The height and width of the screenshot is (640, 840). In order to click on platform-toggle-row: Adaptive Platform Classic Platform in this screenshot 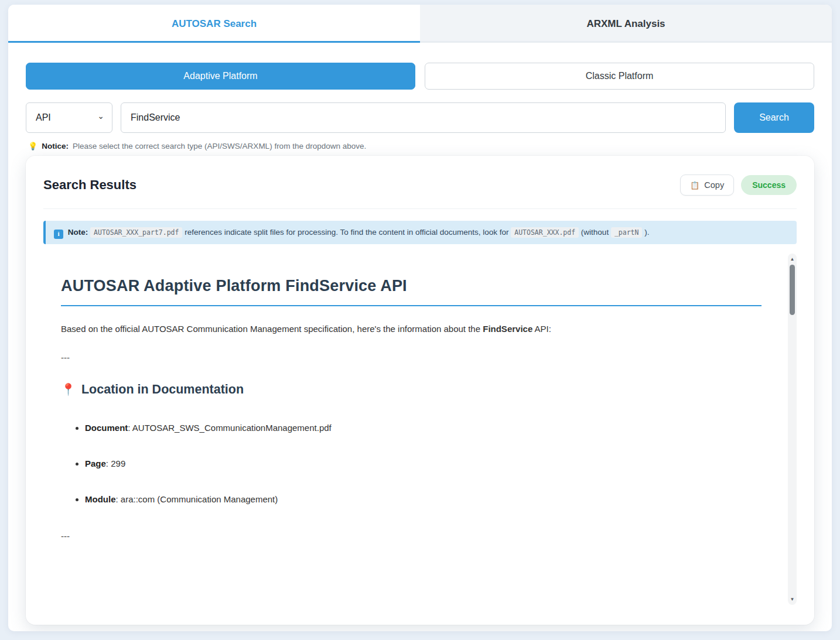, I will do `click(420, 76)`.